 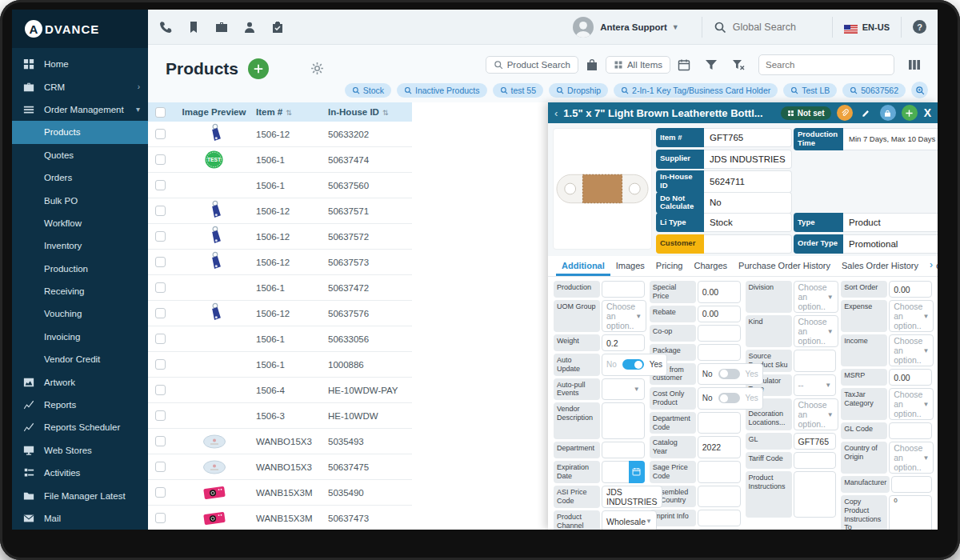 I want to click on input-co-op, so click(x=719, y=333).